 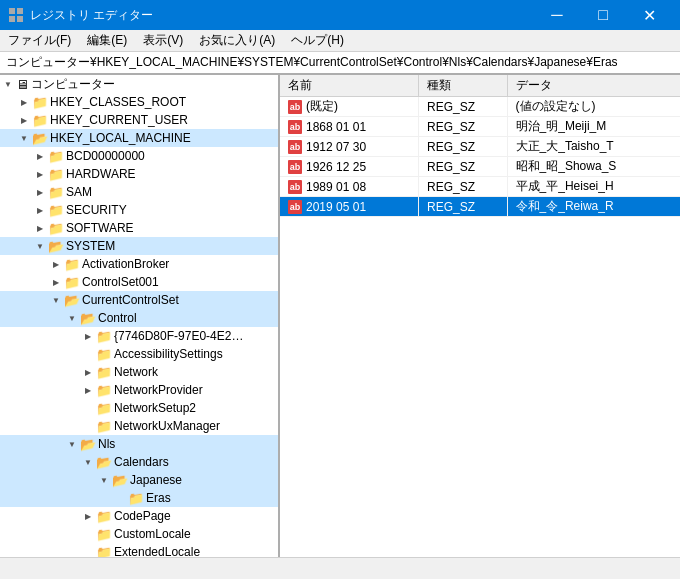 What do you see at coordinates (350, 187) in the screenshot?
I see `cell-name: ab1989 01 08` at bounding box center [350, 187].